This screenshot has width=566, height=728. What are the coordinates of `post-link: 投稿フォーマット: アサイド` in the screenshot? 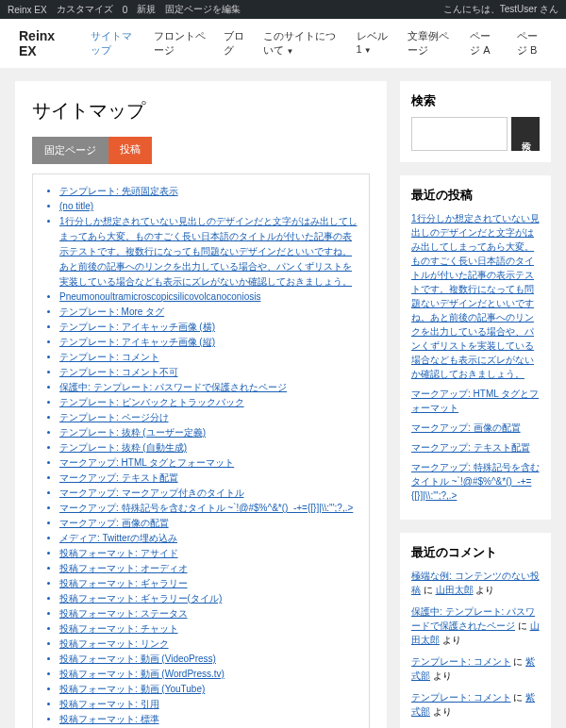 It's located at (119, 553).